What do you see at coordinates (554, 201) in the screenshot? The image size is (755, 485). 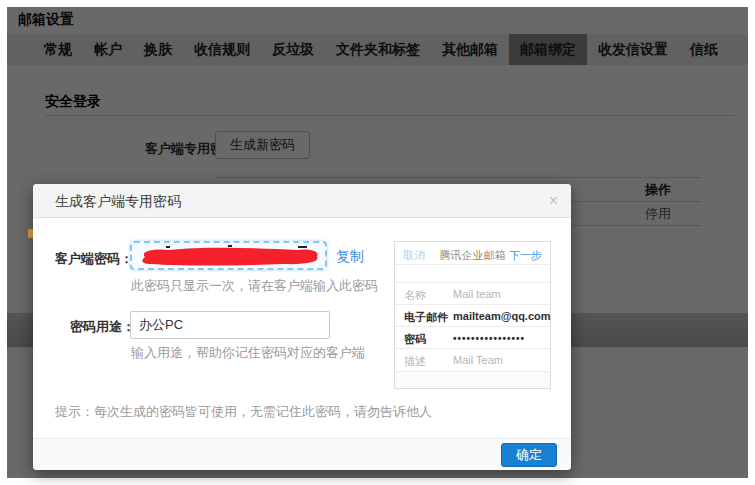 I see `close-icon: ×` at bounding box center [554, 201].